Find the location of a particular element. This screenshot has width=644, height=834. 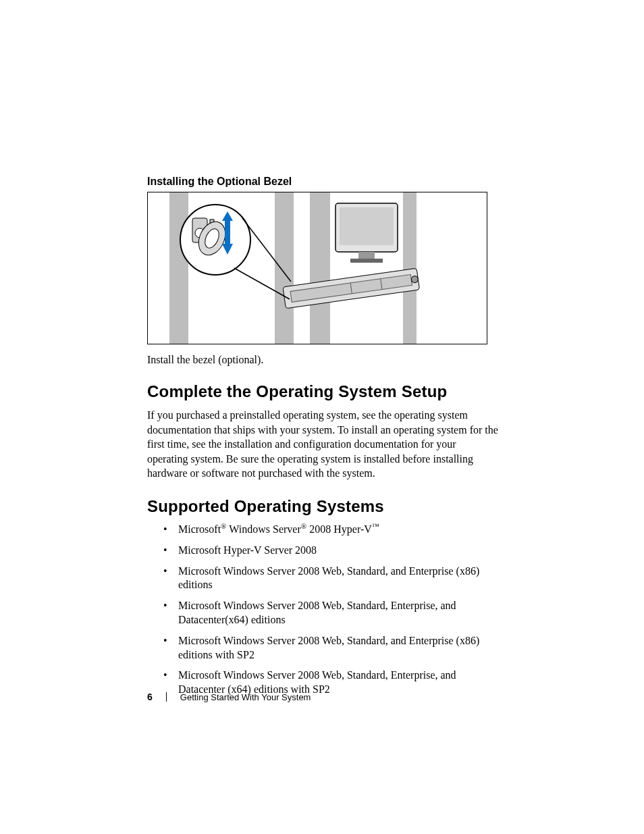

figure-subhead: Installing the Optional Bezel is located at coordinates (323, 182).